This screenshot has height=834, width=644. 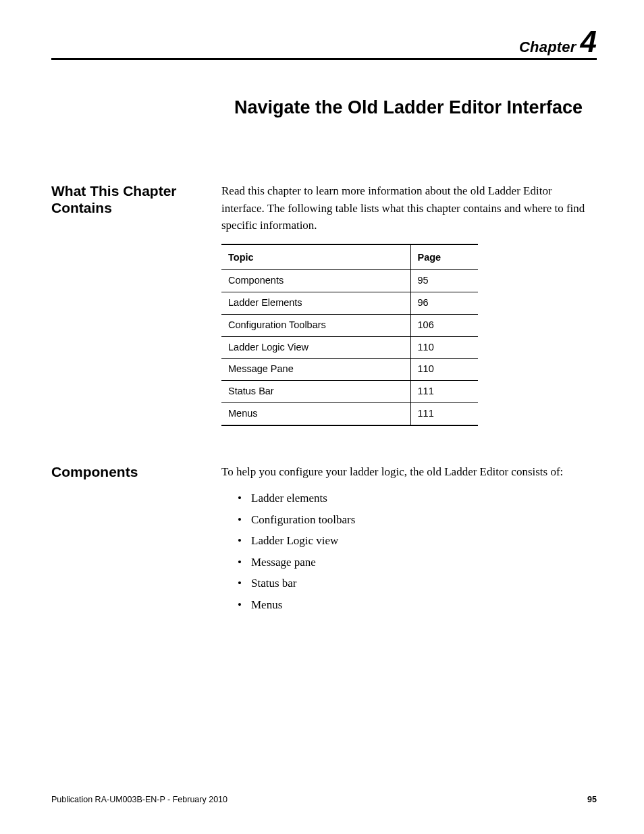 What do you see at coordinates (548, 47) in the screenshot?
I see `chapter-label: Chapter` at bounding box center [548, 47].